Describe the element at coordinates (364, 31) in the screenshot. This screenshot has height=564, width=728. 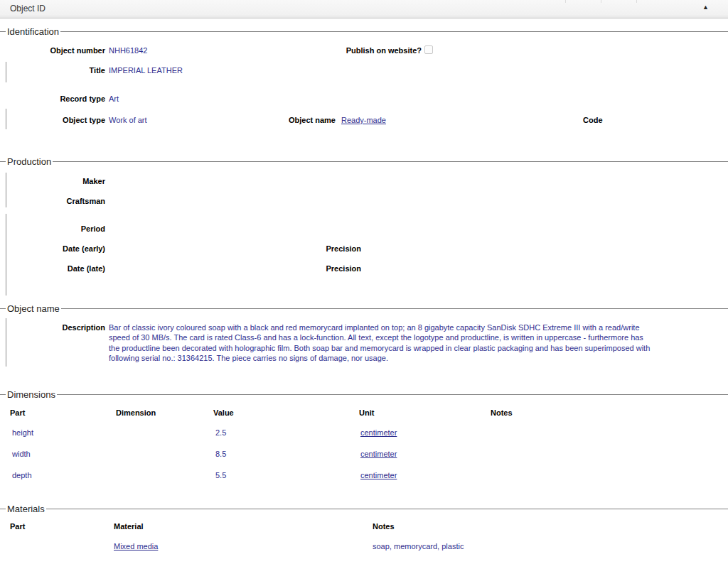
I see `section-legend-identification: Identification` at that location.